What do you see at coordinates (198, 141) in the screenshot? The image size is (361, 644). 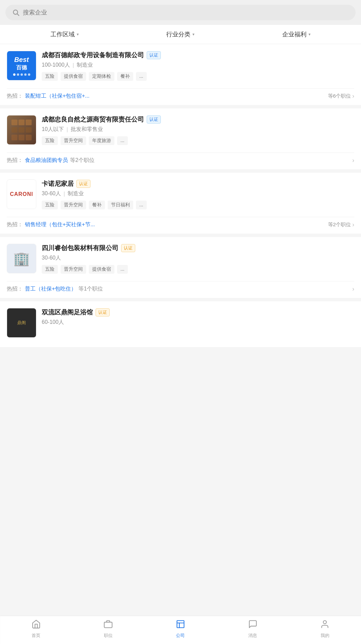 I see `tags-row-zhongliang: 五险 晋升空间 年度旅游 ...` at bounding box center [198, 141].